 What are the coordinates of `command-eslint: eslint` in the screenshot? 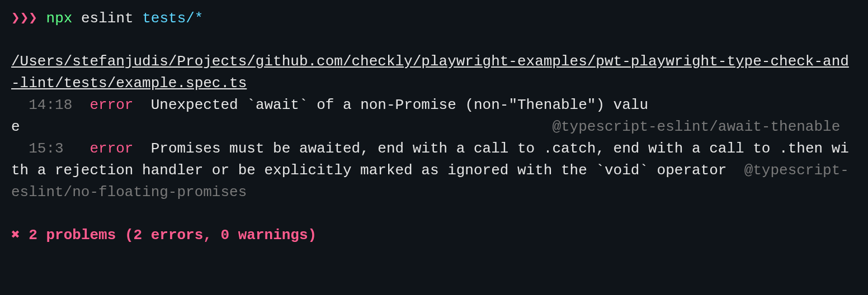 It's located at (107, 18).